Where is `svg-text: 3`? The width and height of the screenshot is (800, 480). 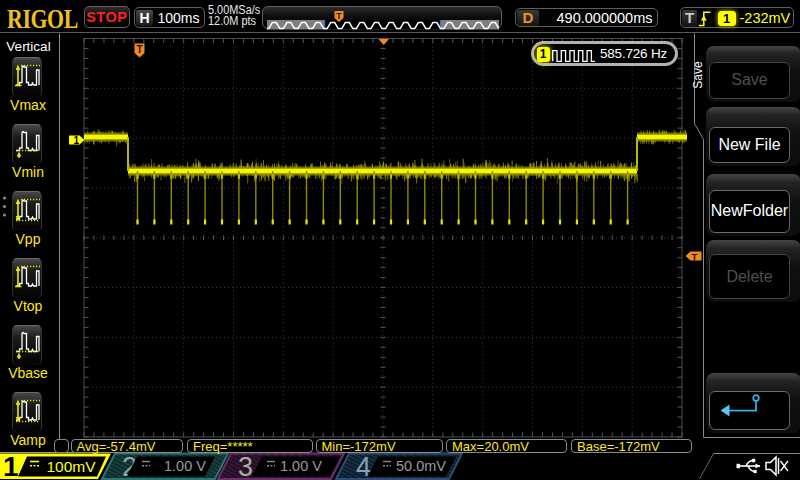
svg-text: 3 is located at coordinates (246, 466).